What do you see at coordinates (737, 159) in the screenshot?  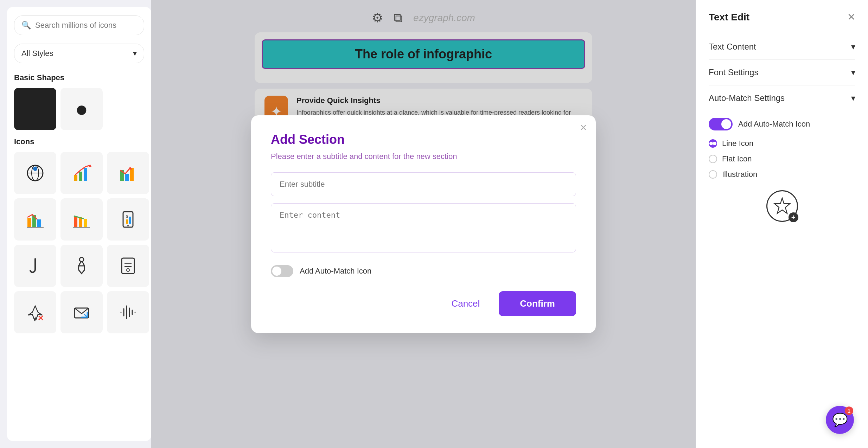 I see `flat-icon-label: Flat Icon` at bounding box center [737, 159].